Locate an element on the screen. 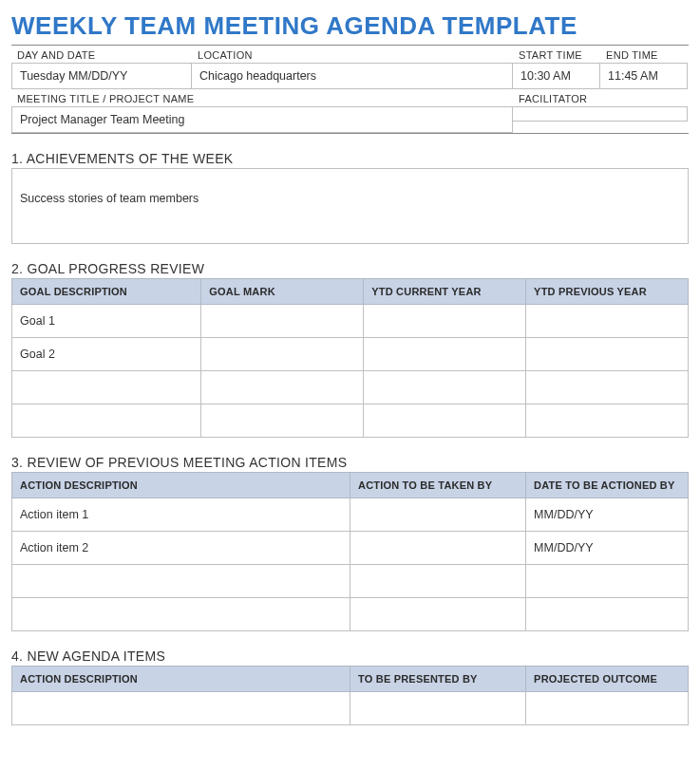 The image size is (700, 770). table-header: DATE TO BE ACTIONED BY is located at coordinates (608, 486).